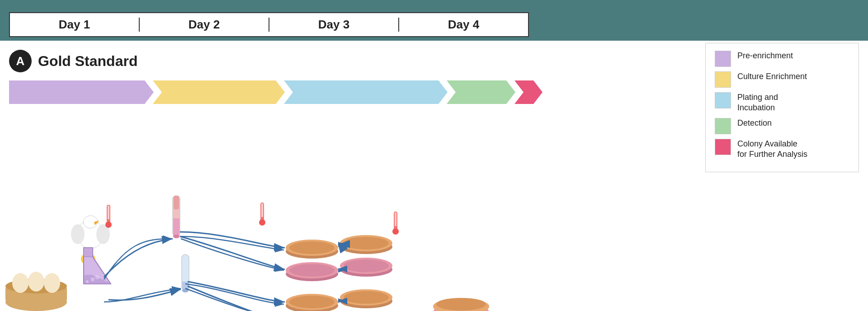 The width and height of the screenshot is (868, 311). I want to click on legend-item-detection: Detection, so click(782, 126).